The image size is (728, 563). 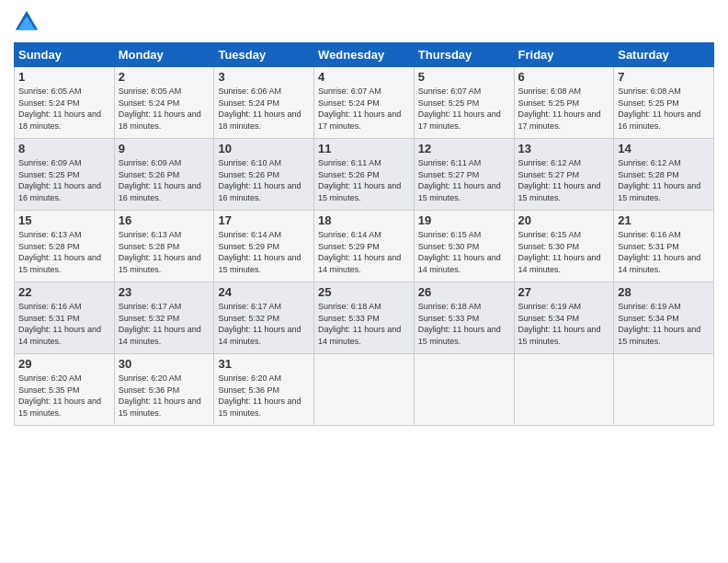 I want to click on col-header-sunday: Sunday, so click(x=64, y=55).